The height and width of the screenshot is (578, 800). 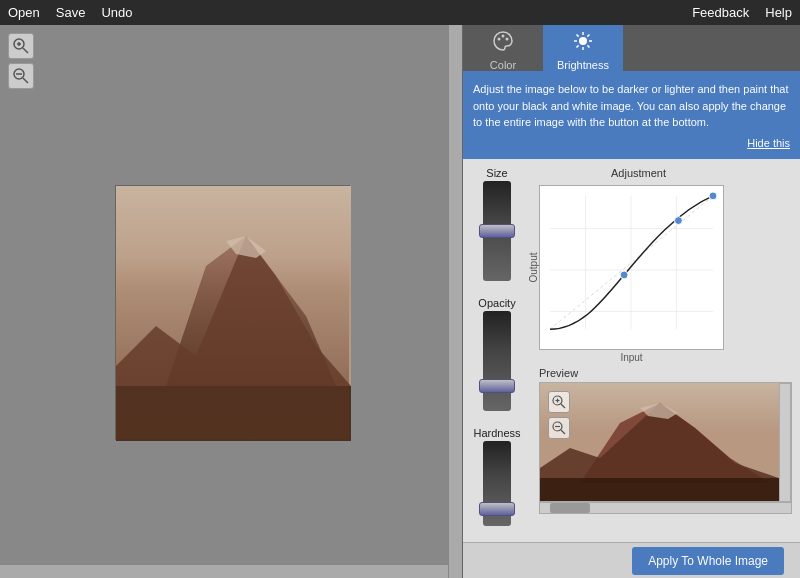 I want to click on preview-scroll-thumb, so click(x=570, y=508).